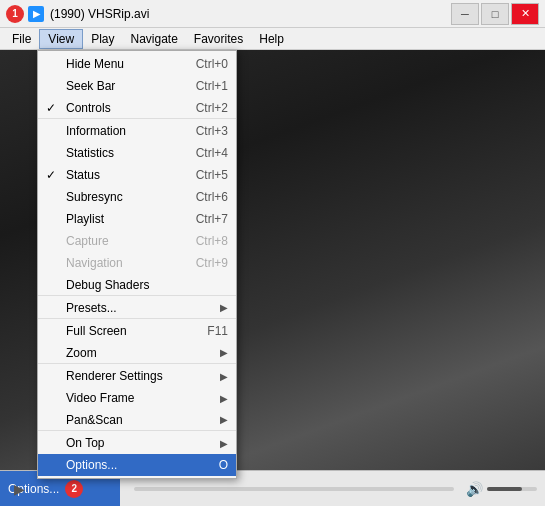  What do you see at coordinates (123, 263) in the screenshot?
I see `label-navigation: Navigation` at bounding box center [123, 263].